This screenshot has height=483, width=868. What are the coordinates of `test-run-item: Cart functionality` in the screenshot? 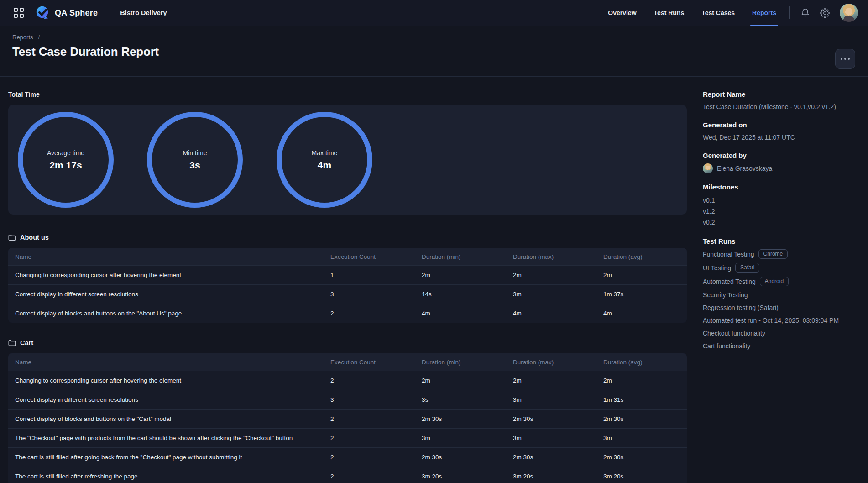 It's located at (785, 346).